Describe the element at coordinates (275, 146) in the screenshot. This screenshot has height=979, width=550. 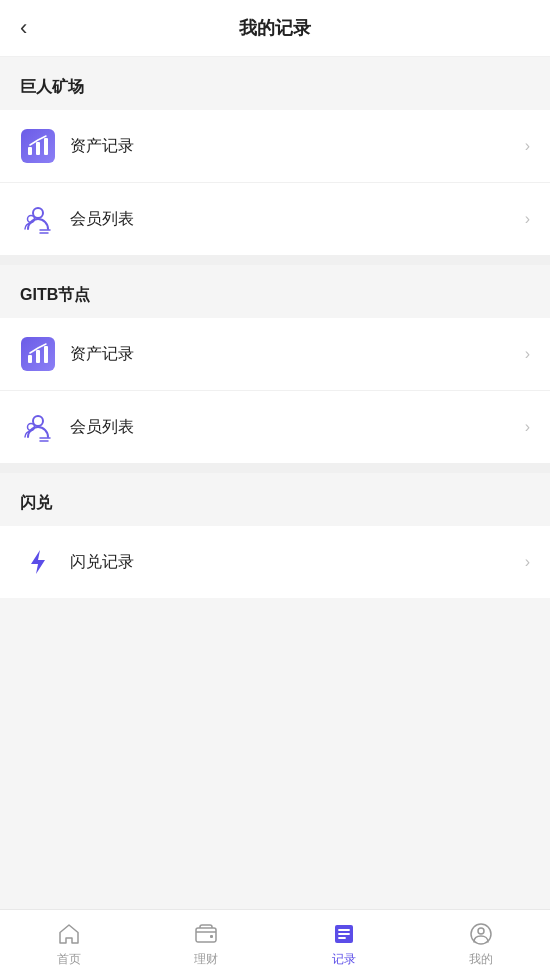
I see `list-item-asset-record-1: 资产记录 ›` at that location.